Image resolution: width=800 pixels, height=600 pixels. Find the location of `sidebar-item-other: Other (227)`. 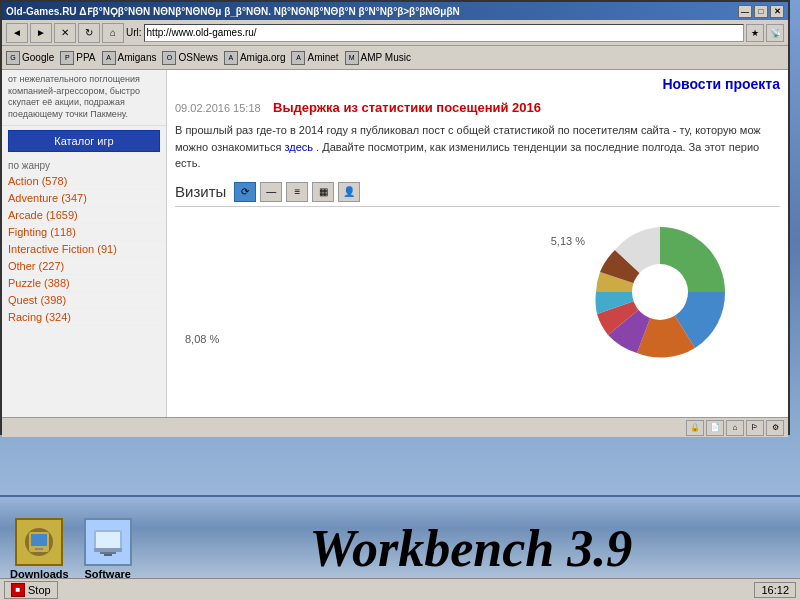

sidebar-item-other: Other (227) is located at coordinates (84, 266).